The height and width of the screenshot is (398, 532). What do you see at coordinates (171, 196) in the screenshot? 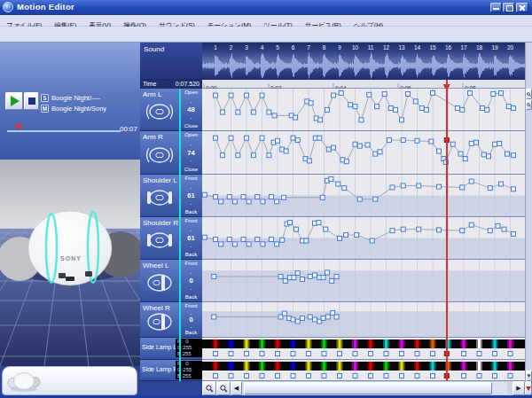
I see `track-header-shoulder-l: Shoulder LFront·61·Back` at bounding box center [171, 196].